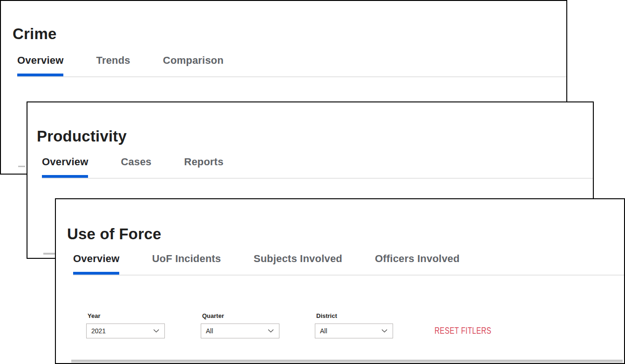 The image size is (625, 364). What do you see at coordinates (417, 264) in the screenshot?
I see `tab-officers-involved: Officers Involved` at bounding box center [417, 264].